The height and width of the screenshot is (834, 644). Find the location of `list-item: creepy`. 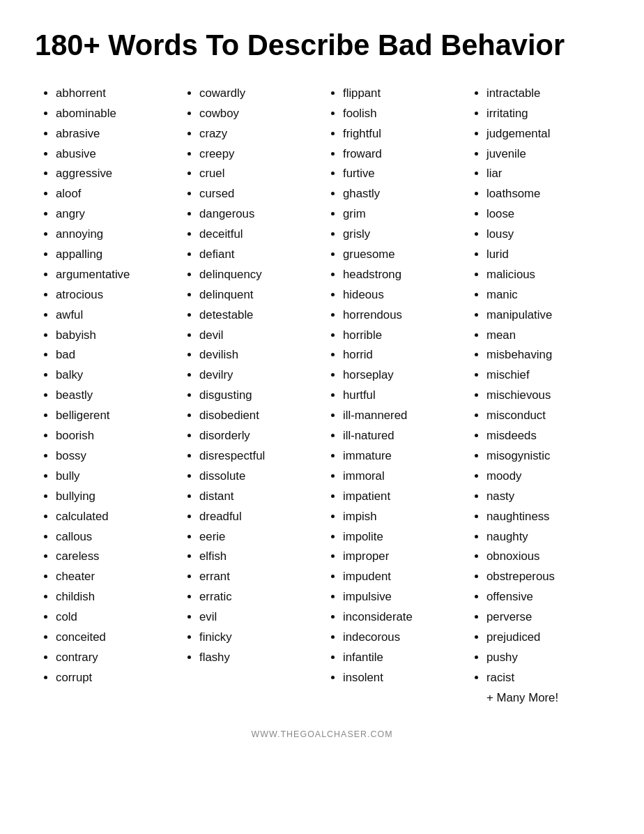

list-item: creepy is located at coordinates (257, 155).